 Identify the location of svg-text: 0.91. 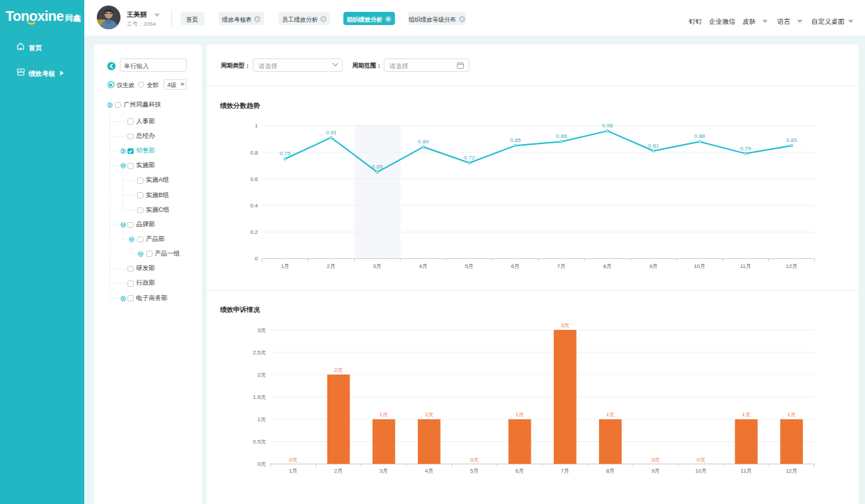
(332, 132).